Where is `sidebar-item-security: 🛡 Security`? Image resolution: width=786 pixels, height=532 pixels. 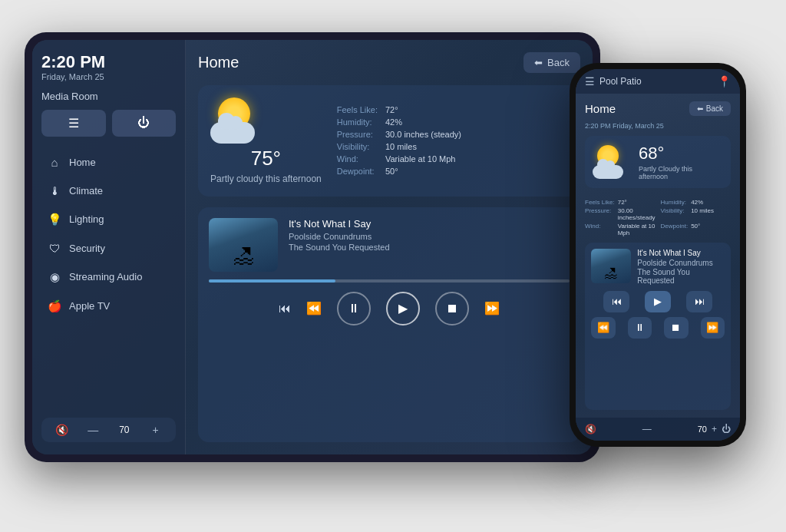 sidebar-item-security: 🛡 Security is located at coordinates (109, 249).